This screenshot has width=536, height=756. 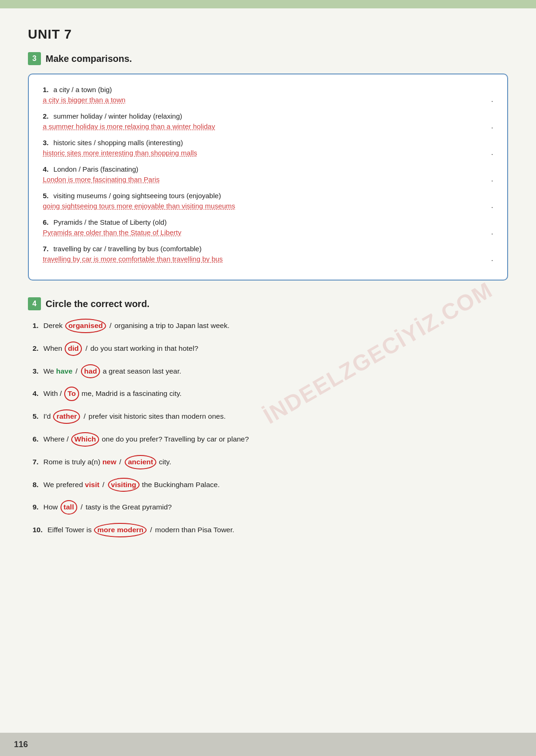 What do you see at coordinates (268, 462) in the screenshot?
I see `circle-item-7: 7. Rome is truly a(n) new / ancient city…` at bounding box center [268, 462].